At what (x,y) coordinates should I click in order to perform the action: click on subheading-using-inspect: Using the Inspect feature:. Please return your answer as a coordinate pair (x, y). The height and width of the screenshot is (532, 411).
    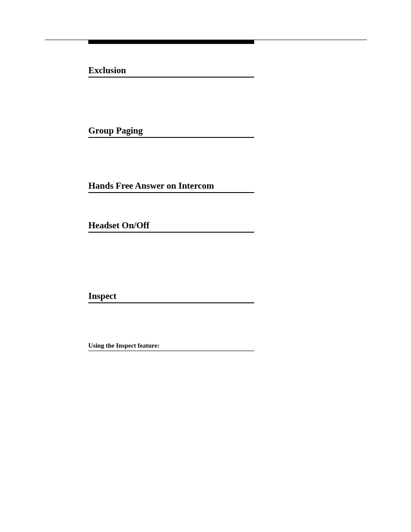
    Looking at the image, I should click on (171, 346).